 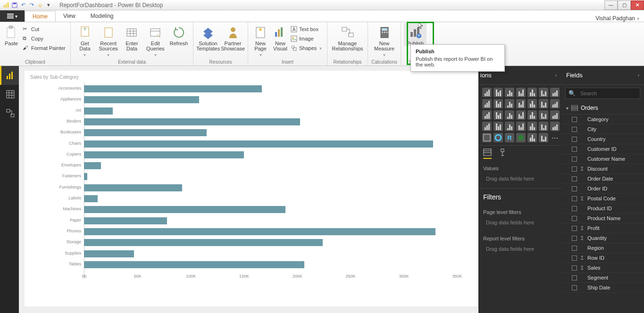 I want to click on undo-icon: ↶, so click(x=23, y=5).